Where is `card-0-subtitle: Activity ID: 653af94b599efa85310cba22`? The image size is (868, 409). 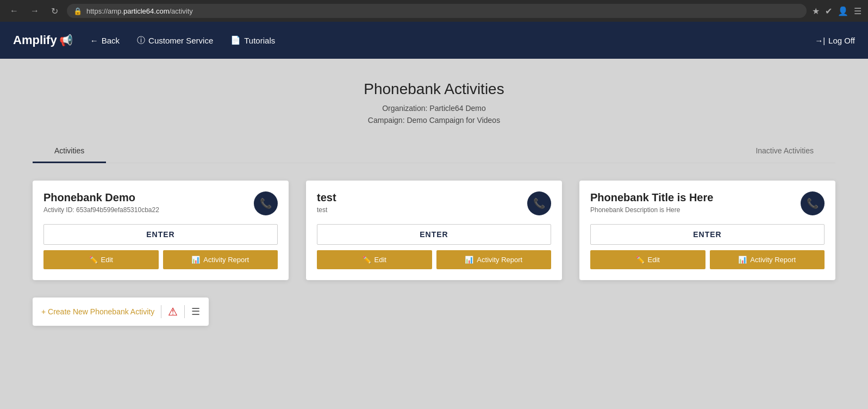
card-0-subtitle: Activity ID: 653af94b599efa85310cba22 is located at coordinates (101, 210).